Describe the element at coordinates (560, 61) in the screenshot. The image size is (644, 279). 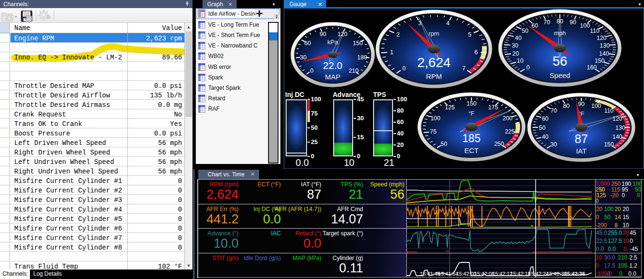
I see `svg-text: 56` at that location.